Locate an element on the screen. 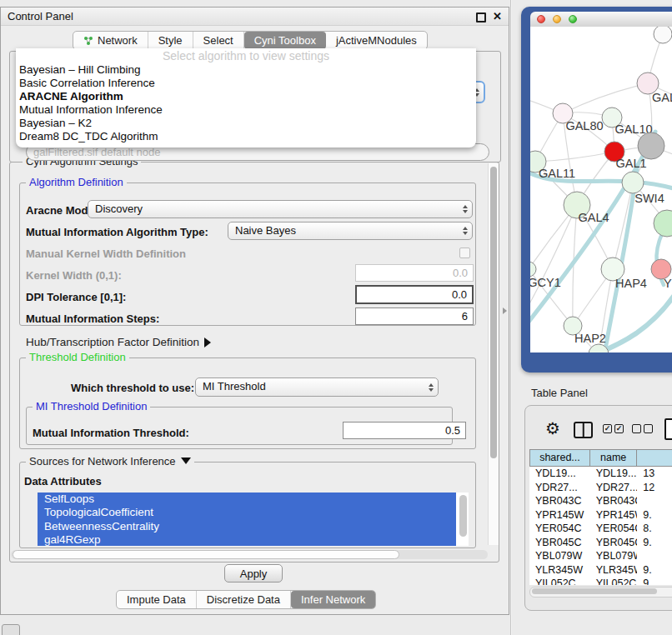 The width and height of the screenshot is (672, 635). minimize-traffic-light-icon is located at coordinates (557, 19).